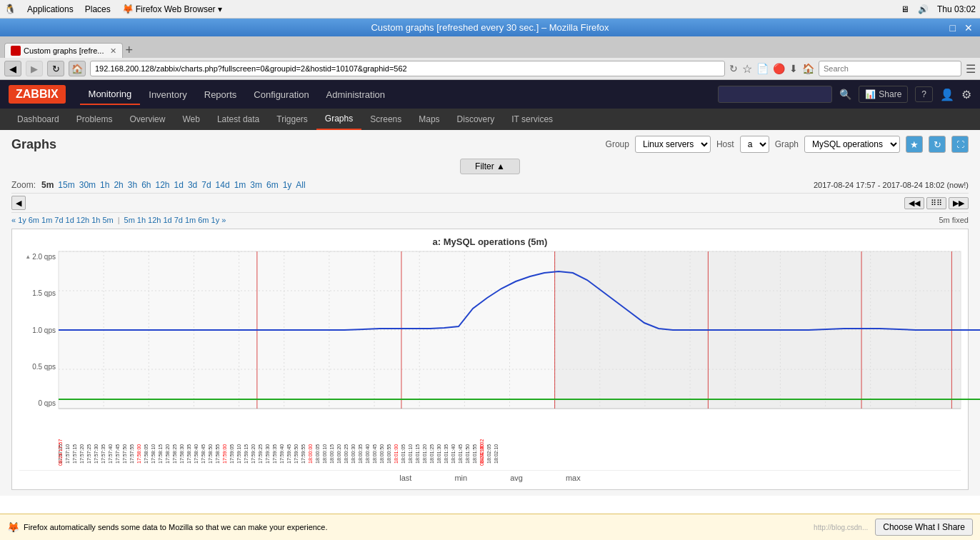  I want to click on subnav-it-services: IT services, so click(532, 119).